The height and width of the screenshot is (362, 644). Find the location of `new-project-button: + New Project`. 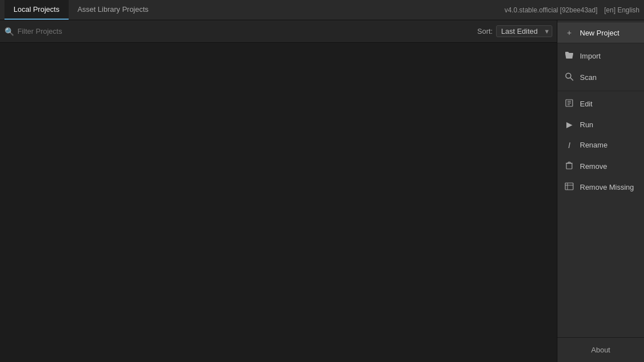

new-project-button: + New Project is located at coordinates (601, 33).